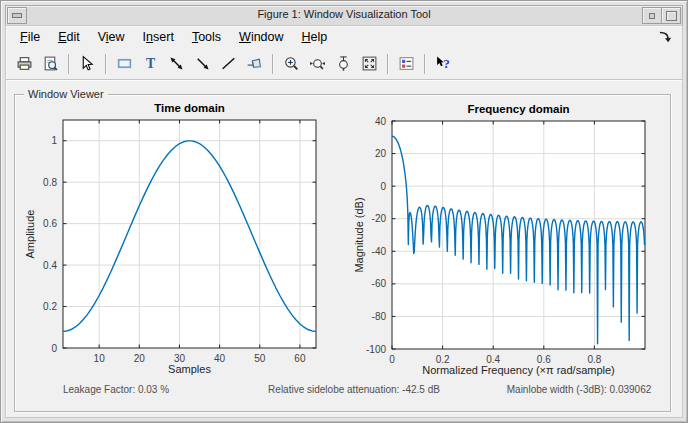 This screenshot has width=688, height=423. I want to click on print-button, so click(24, 64).